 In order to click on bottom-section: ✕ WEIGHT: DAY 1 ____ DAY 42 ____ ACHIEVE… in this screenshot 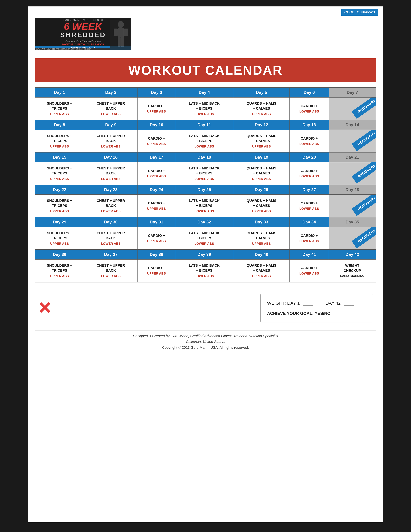, I will do `click(206, 308)`.